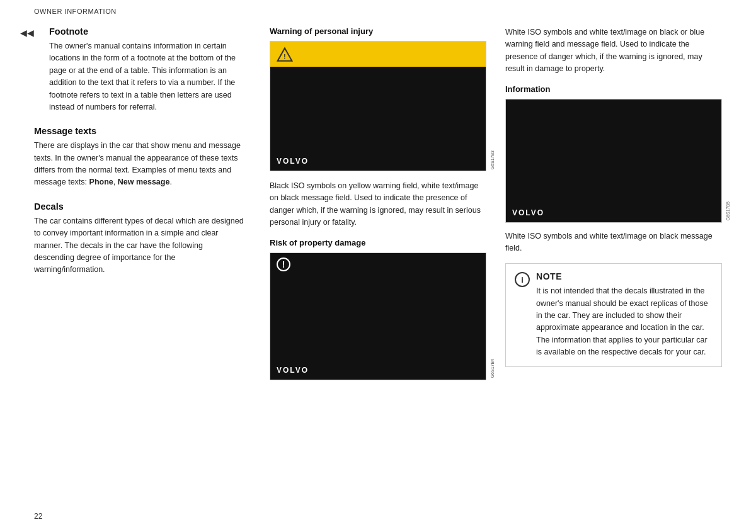  I want to click on information-decal-id: G6S17B5, so click(728, 211).